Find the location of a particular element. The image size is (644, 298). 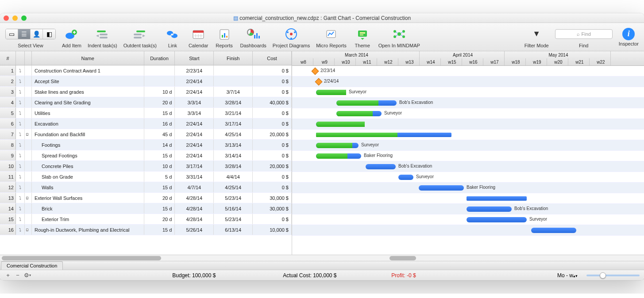

sheet-tab: Comercial Construction is located at coordinates (32, 265).